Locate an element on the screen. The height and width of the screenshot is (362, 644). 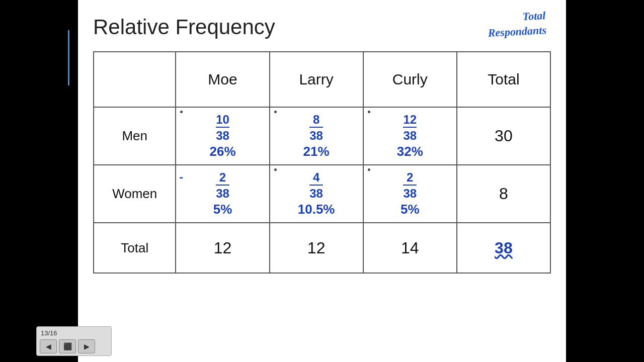
grand-total: 38 is located at coordinates (504, 248).